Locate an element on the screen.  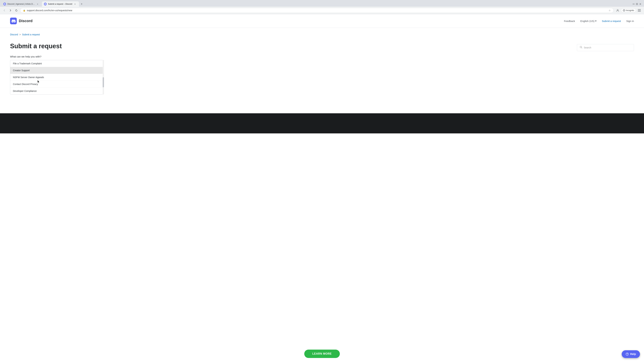
browser-tabs: Discord | #general | Artists Disco... ✕ … is located at coordinates (322, 3).